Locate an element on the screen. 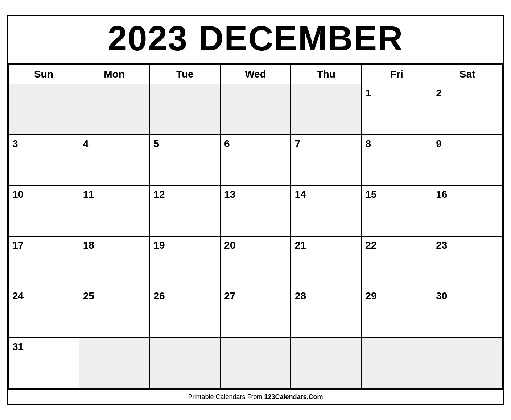 The width and height of the screenshot is (511, 420). calendar-title: 2023 DECEMBER is located at coordinates (255, 40).